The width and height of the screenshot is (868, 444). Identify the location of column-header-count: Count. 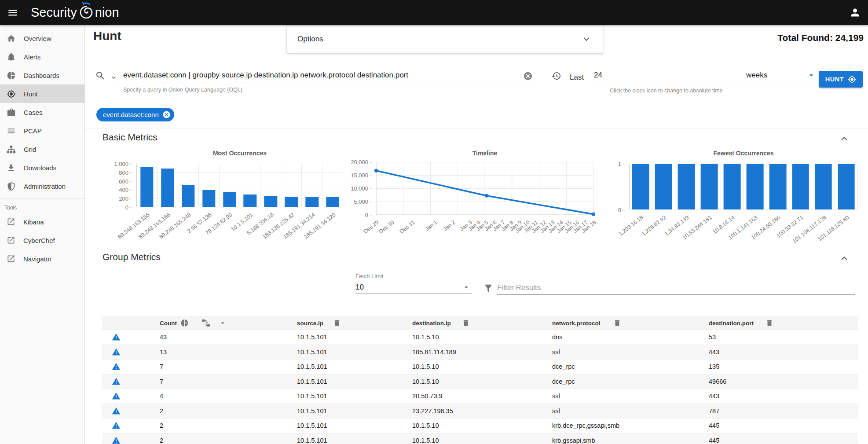
(168, 323).